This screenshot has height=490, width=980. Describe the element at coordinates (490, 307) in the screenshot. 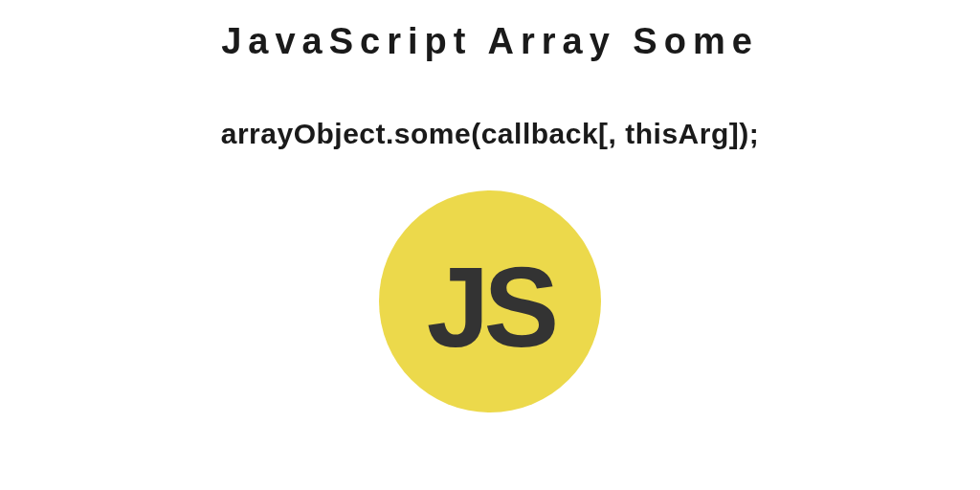

I see `js-logo-text: JS` at that location.